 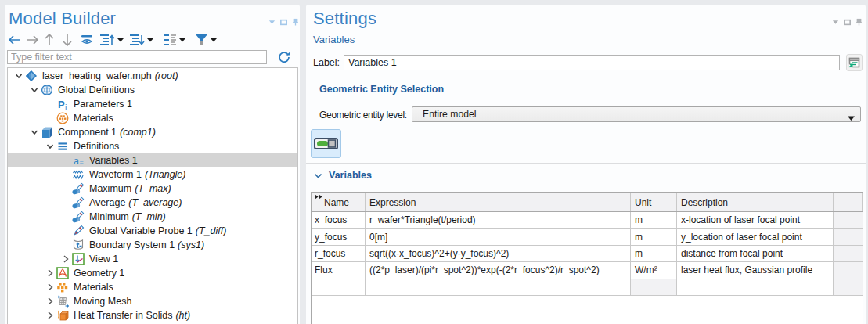 What do you see at coordinates (67, 40) in the screenshot?
I see `move-down-arrow-icon` at bounding box center [67, 40].